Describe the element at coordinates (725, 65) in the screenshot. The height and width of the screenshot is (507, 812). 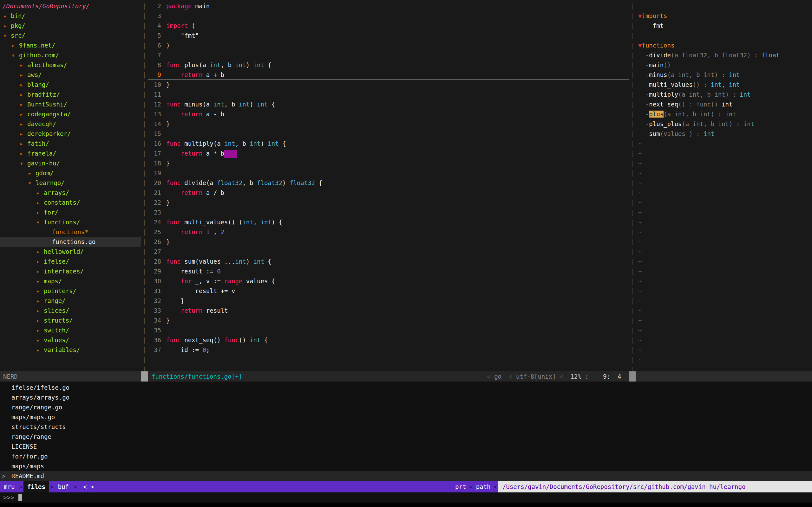
I see `tagbar-row: -main()` at that location.